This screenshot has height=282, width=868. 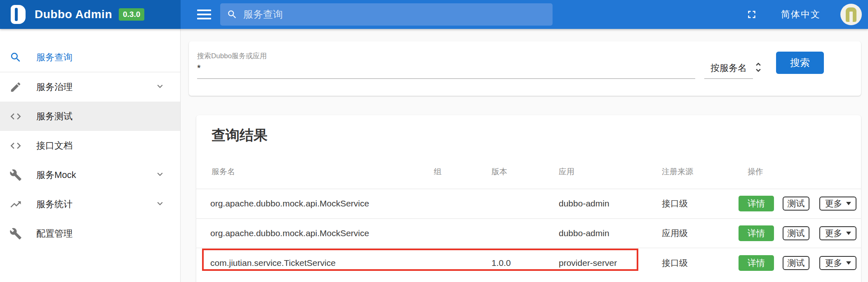 I want to click on sidebar-item-service-metrics: 服务统计, so click(x=90, y=204).